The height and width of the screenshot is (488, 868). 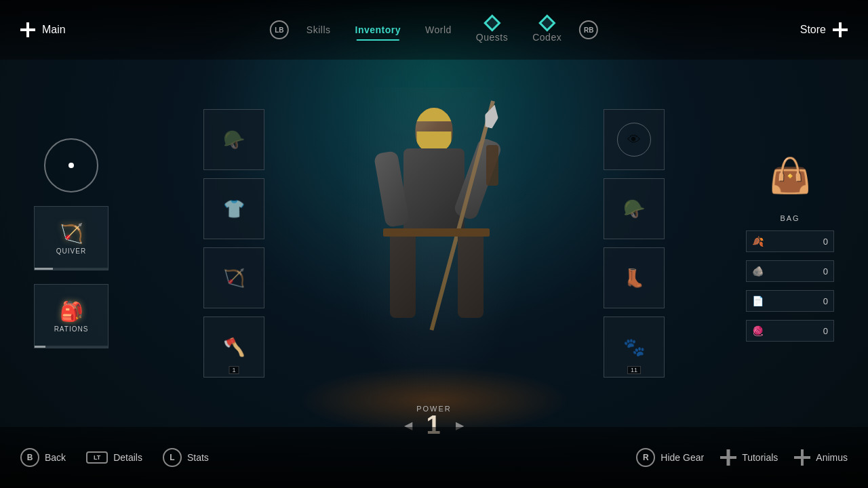 What do you see at coordinates (826, 331) in the screenshot?
I see `misc-value: 0` at bounding box center [826, 331].